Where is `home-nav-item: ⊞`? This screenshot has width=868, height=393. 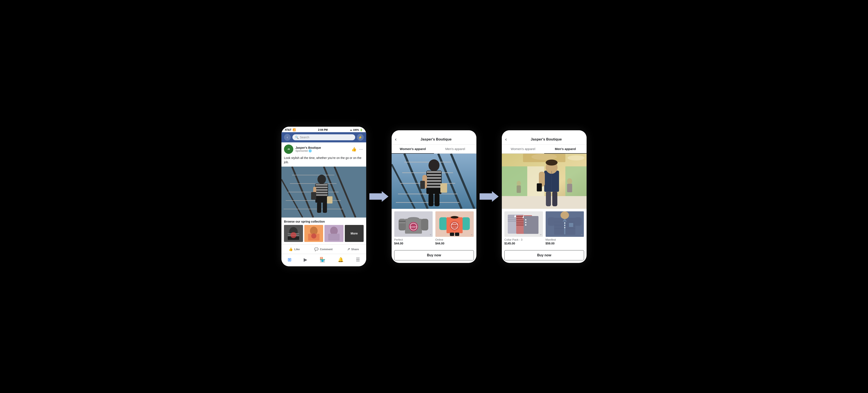 home-nav-item: ⊞ is located at coordinates (289, 260).